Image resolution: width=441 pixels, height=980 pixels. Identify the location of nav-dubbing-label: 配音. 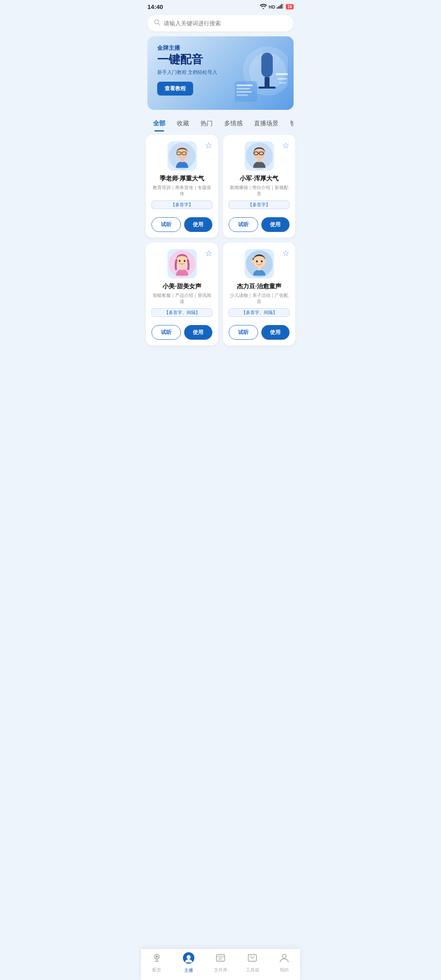
(157, 970).